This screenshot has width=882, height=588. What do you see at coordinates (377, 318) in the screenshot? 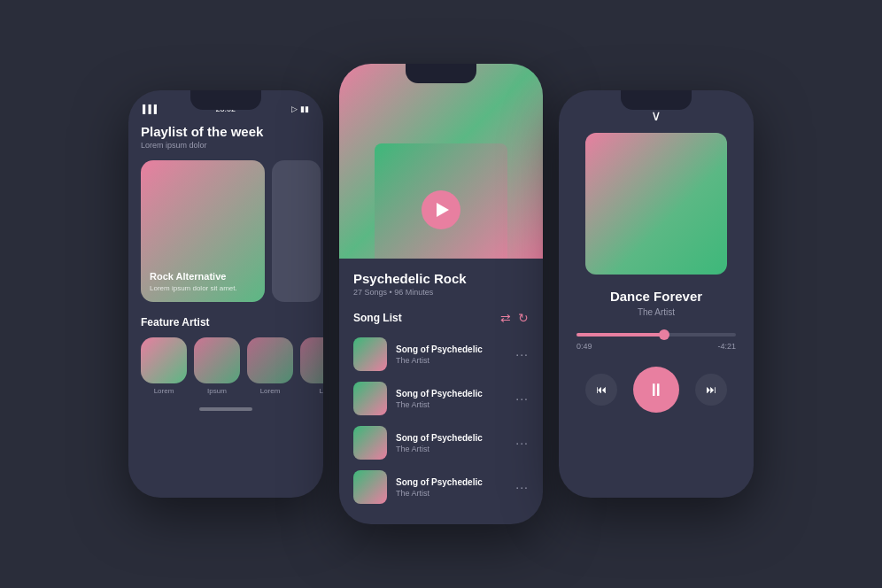
I see `song-list-label: Song List` at bounding box center [377, 318].